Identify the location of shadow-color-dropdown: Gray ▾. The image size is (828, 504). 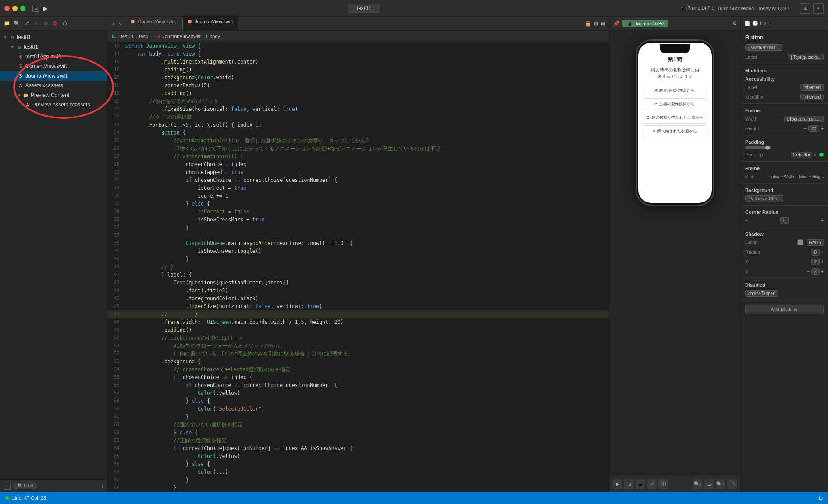
(815, 243).